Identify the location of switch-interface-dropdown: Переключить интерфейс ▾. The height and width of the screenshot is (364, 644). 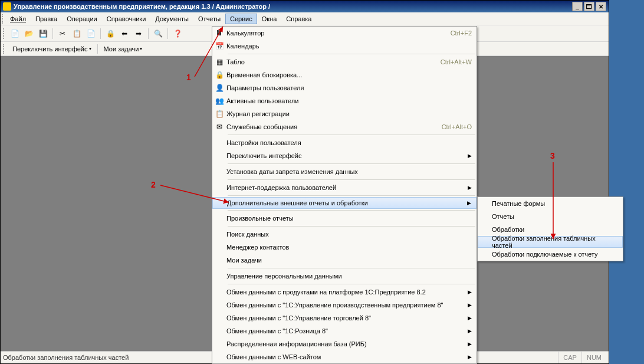
(52, 49).